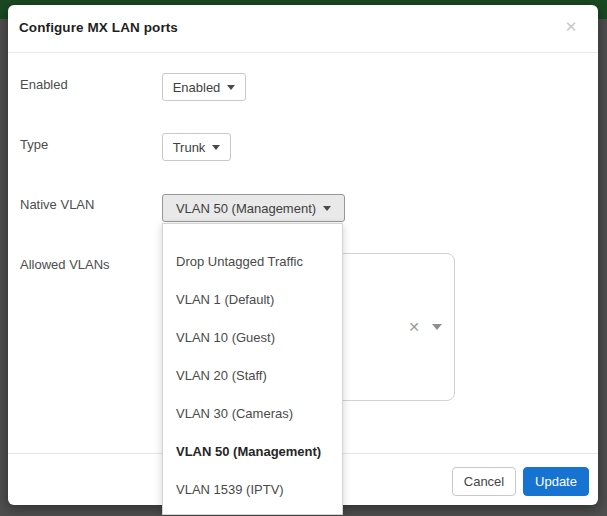  What do you see at coordinates (196, 147) in the screenshot?
I see `type-dropdown: Trunk` at bounding box center [196, 147].